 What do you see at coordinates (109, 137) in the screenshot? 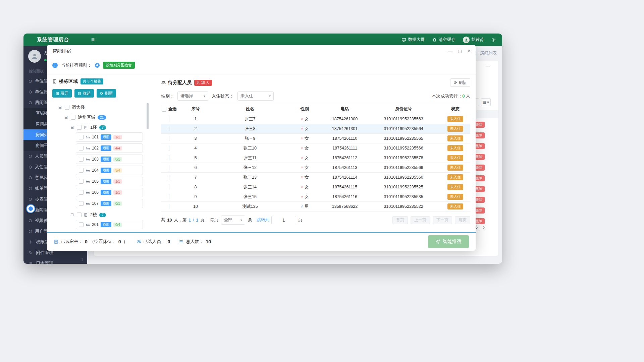
I see `room-item-101: 101通用1/1` at bounding box center [109, 137].